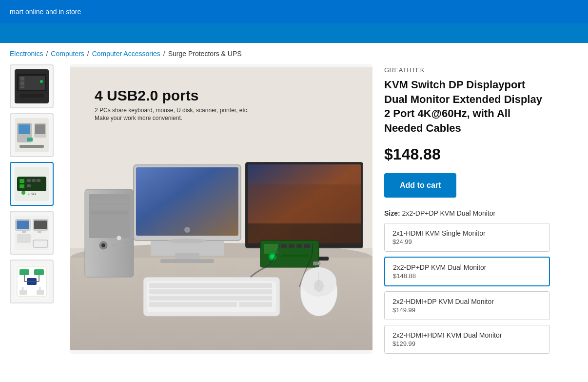 This screenshot has height=382, width=588. I want to click on breadcrumb-current: Surge Protectors & UPS, so click(205, 54).